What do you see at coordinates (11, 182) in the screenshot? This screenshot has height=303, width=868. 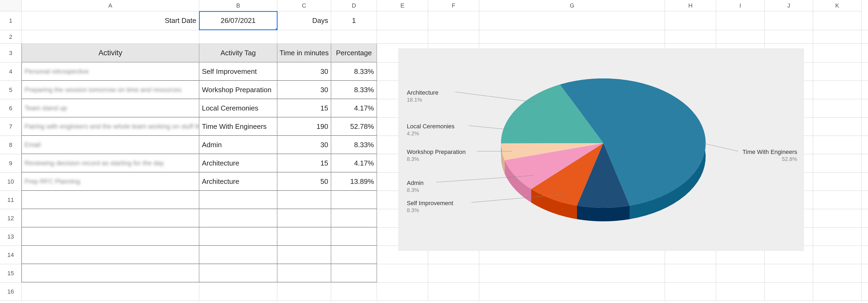 I see `row-header-10: 10` at bounding box center [11, 182].